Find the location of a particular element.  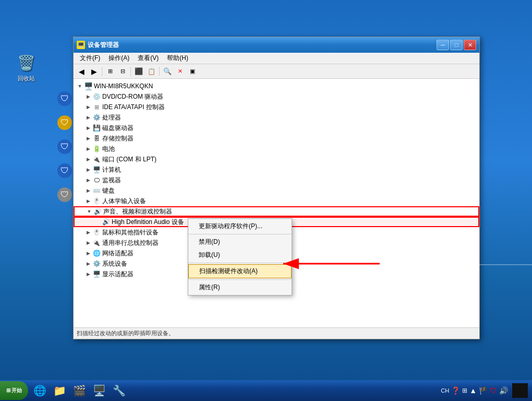

tree-item-battery: ▶ 🔋 电池 is located at coordinates (276, 149).